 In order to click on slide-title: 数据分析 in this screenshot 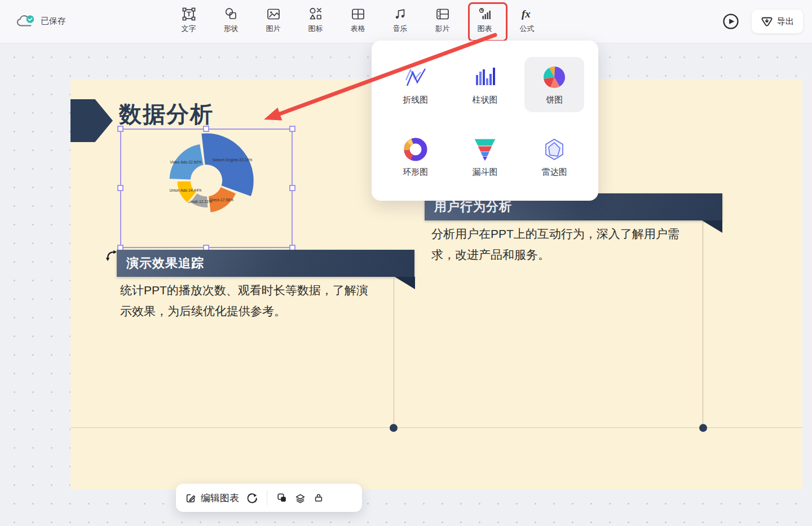, I will do `click(166, 114)`.